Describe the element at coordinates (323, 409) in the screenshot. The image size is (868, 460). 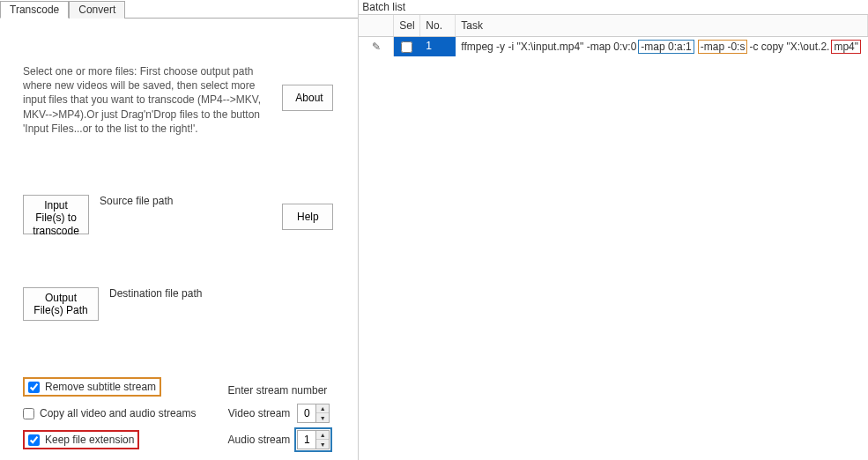
I see `video-stream-up: ▲` at that location.